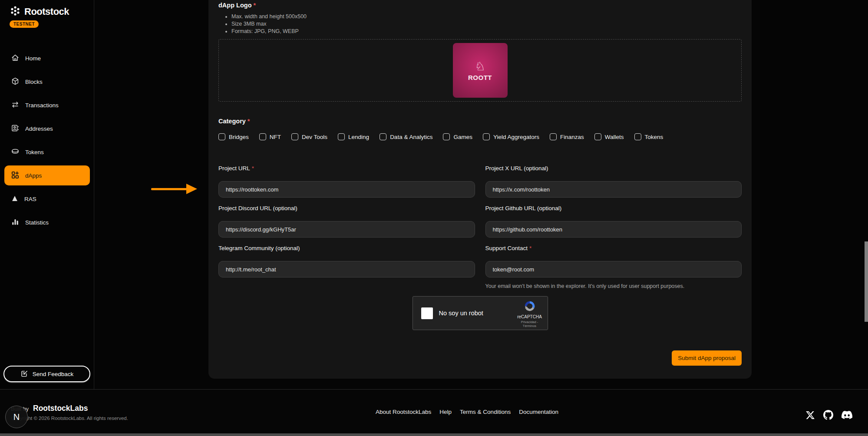 This screenshot has height=436, width=868. I want to click on recaptcha-icon, so click(530, 310).